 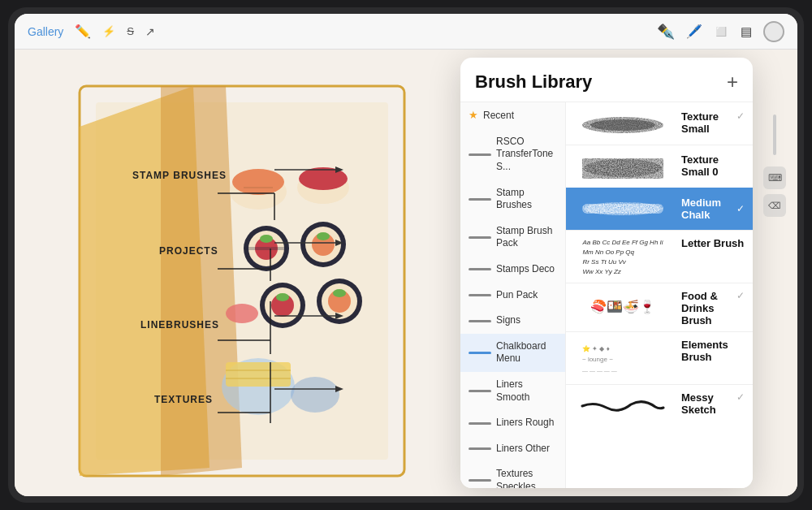 What do you see at coordinates (709, 123) in the screenshot?
I see `brush-name-texture-small: Texture Small` at bounding box center [709, 123].